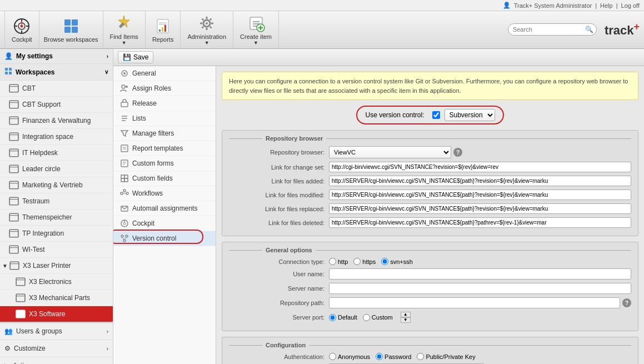  Describe the element at coordinates (458, 152) in the screenshot. I see `repo-browser-help: ?` at that location.